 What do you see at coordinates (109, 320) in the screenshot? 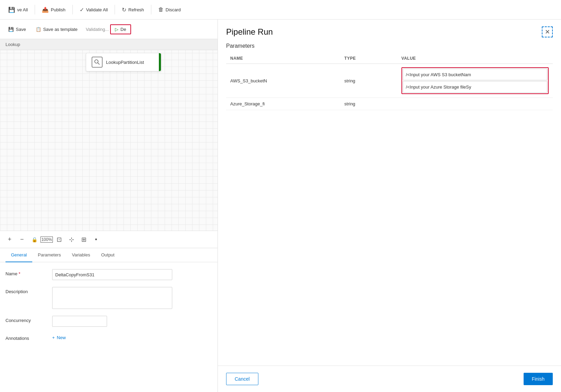
I see `bottom-panel: General Parameters Variables Output` at bounding box center [109, 320].